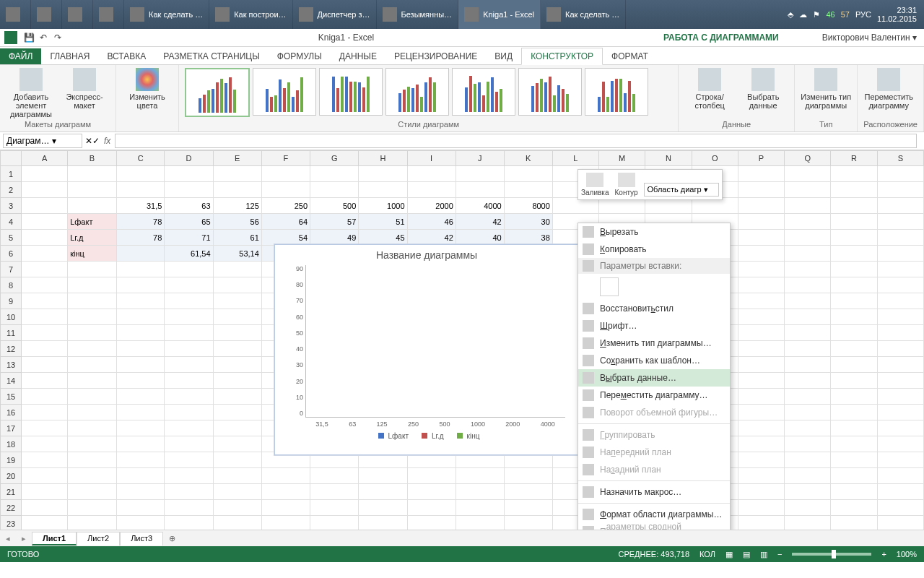 Image resolution: width=924 pixels, height=578 pixels. What do you see at coordinates (432, 222) in the screenshot?
I see `cell: 46` at bounding box center [432, 222].